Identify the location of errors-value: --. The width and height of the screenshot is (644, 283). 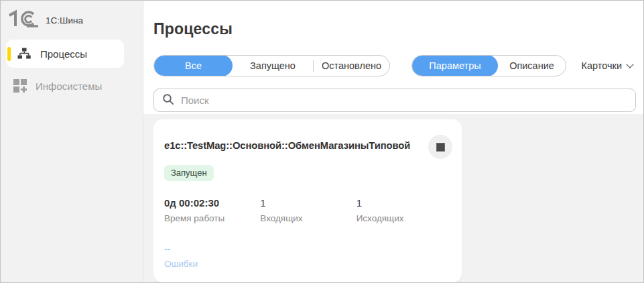
(308, 249).